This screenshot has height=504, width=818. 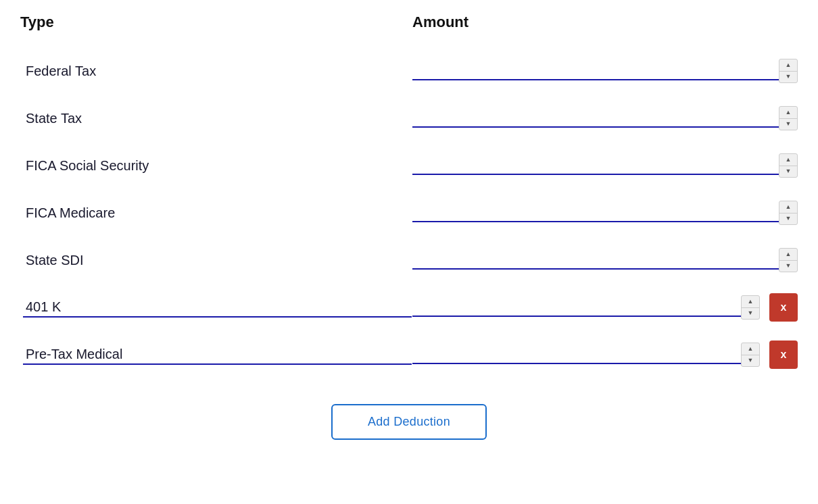 What do you see at coordinates (788, 166) in the screenshot?
I see `amount-spinner-fica-social-security: ▲▼` at bounding box center [788, 166].